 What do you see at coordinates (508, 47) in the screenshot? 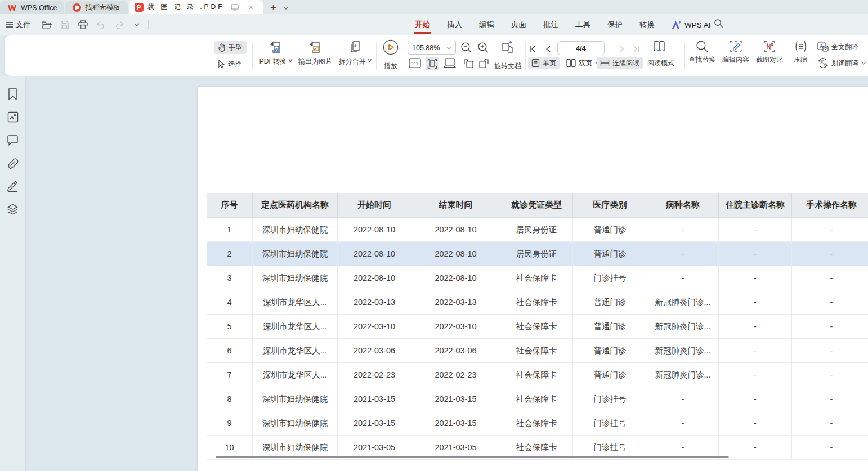
I see `rotate-document-icon` at bounding box center [508, 47].